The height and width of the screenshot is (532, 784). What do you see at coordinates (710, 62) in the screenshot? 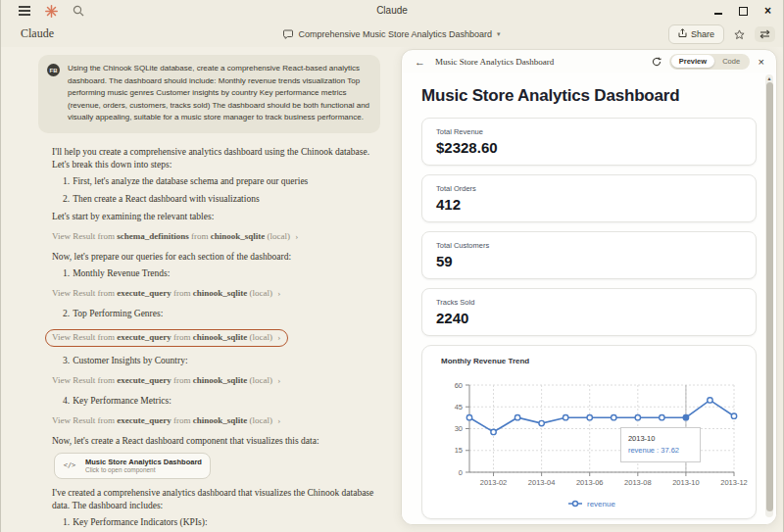
I see `preview-code-toggle: Preview Code` at bounding box center [710, 62].